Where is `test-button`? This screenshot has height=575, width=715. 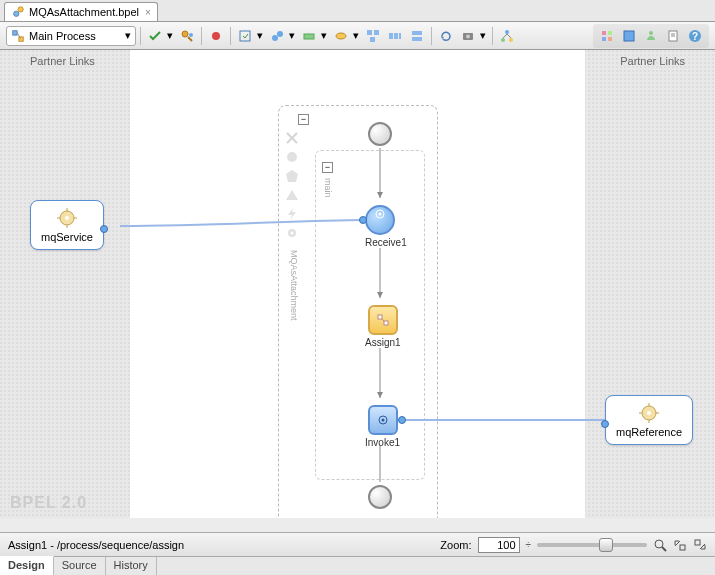 test-button is located at coordinates (245, 36).